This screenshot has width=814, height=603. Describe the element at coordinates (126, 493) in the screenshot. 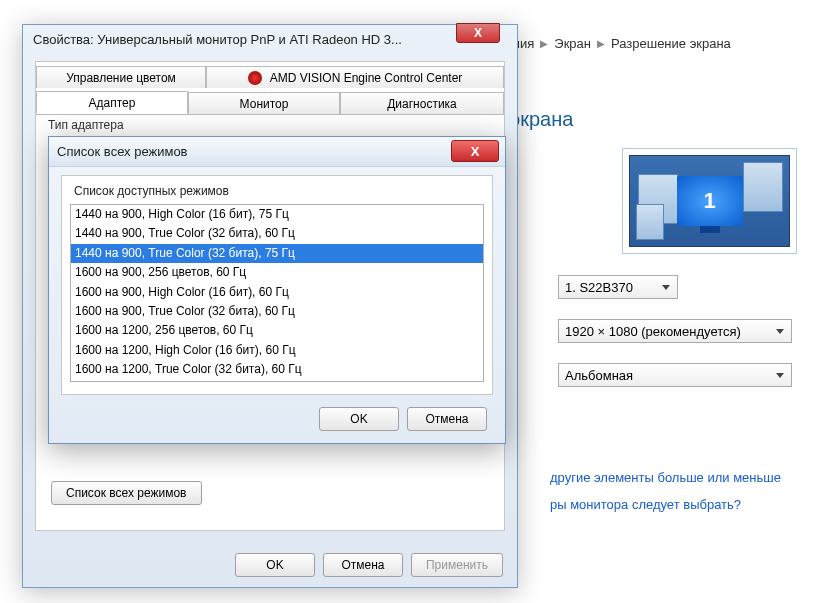

I see `list-all-modes-button: Список всех режимов` at that location.